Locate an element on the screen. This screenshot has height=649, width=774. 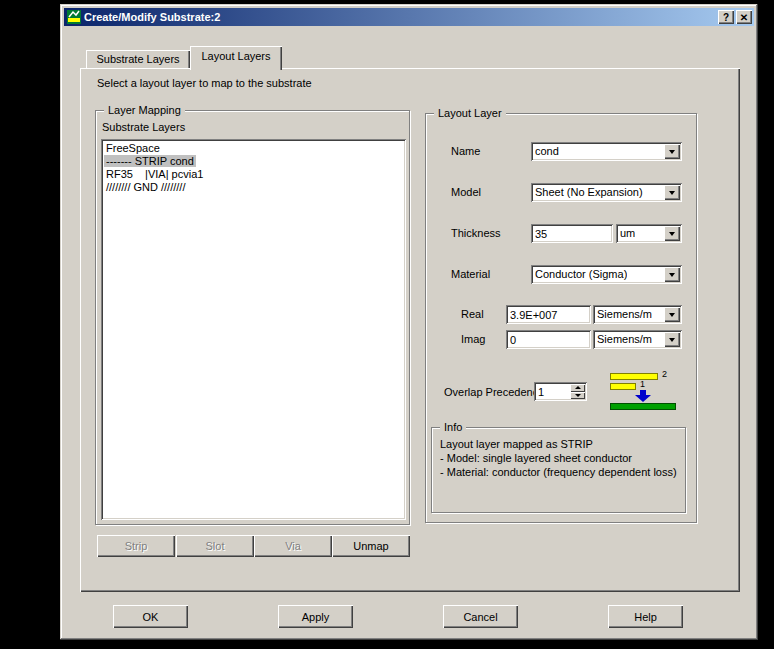
window-title: Create/Modify Substrate:2 is located at coordinates (400, 17).